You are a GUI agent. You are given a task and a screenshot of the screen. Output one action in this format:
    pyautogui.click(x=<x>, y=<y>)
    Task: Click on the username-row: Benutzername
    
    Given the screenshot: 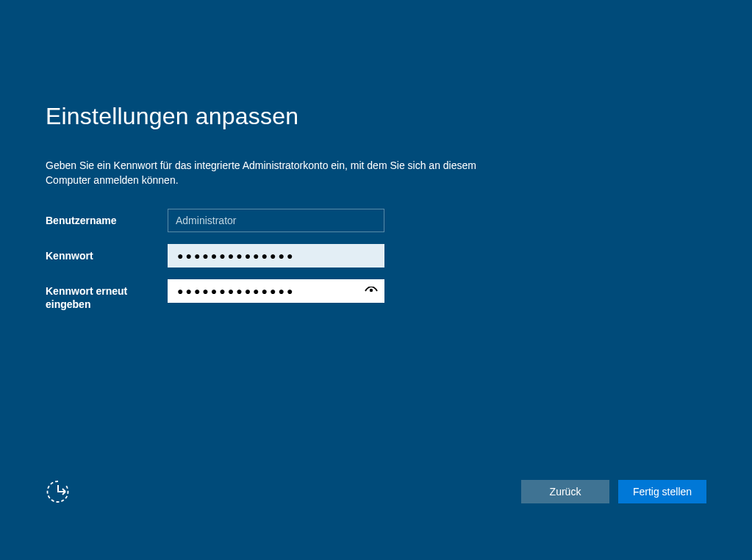 What is the action you would take?
    pyautogui.click(x=303, y=220)
    